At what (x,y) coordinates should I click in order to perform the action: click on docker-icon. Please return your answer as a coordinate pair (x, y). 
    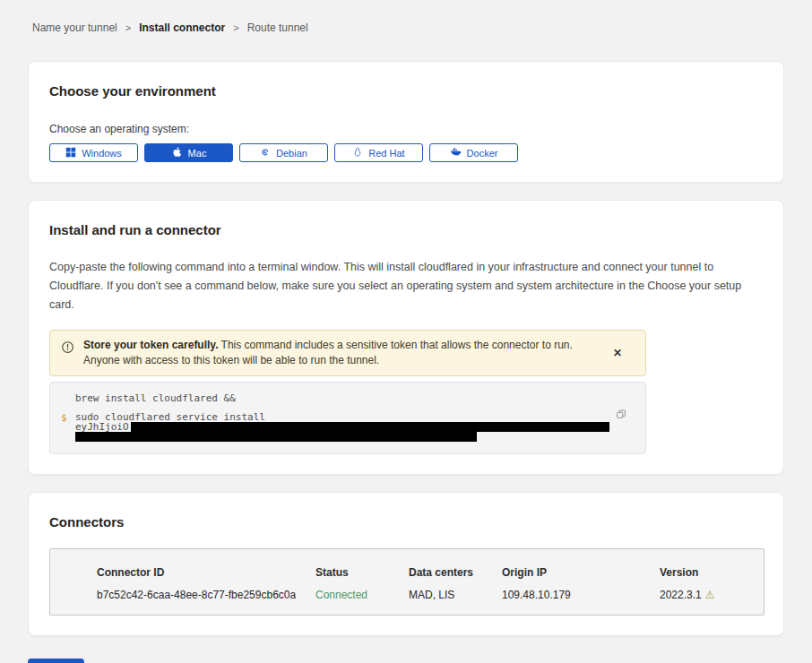
    Looking at the image, I should click on (455, 152).